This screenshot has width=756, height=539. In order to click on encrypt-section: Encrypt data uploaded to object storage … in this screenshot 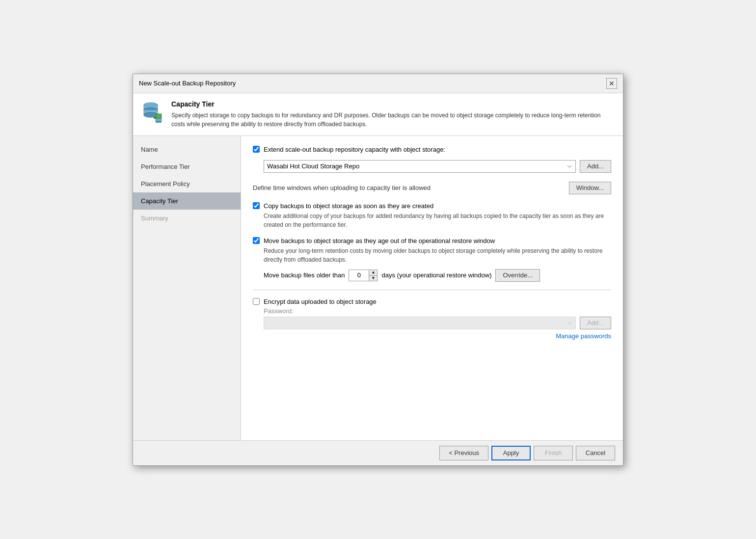, I will do `click(432, 319)`.